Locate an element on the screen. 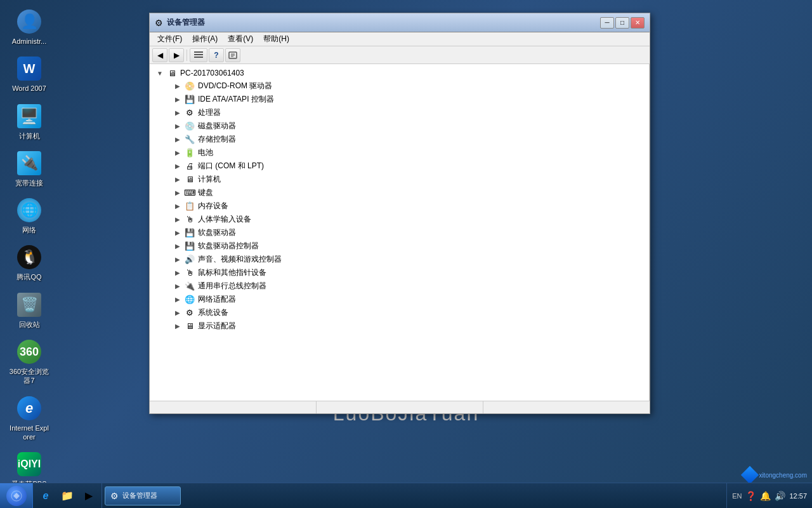 The width and height of the screenshot is (812, 508). tree-item-diskdrive: ▶ 💿 磁盘驱动器 is located at coordinates (400, 126).